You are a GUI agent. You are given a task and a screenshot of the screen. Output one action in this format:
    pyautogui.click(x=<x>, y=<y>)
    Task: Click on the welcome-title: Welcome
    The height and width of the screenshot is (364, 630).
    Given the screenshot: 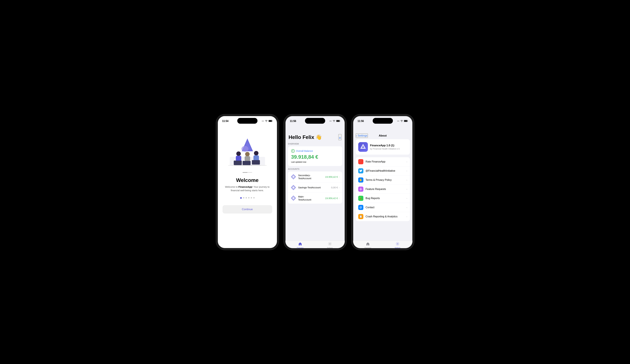 What is the action you would take?
    pyautogui.click(x=248, y=180)
    